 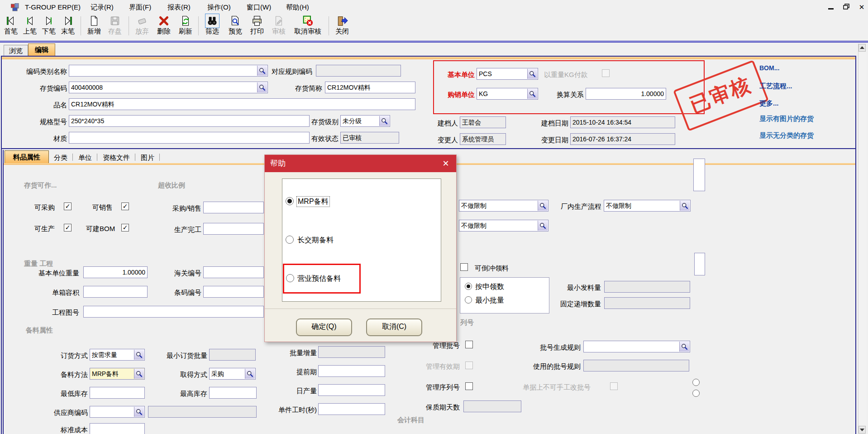 What do you see at coordinates (468, 300) in the screenshot?
I see `min-batch-radio` at bounding box center [468, 300].